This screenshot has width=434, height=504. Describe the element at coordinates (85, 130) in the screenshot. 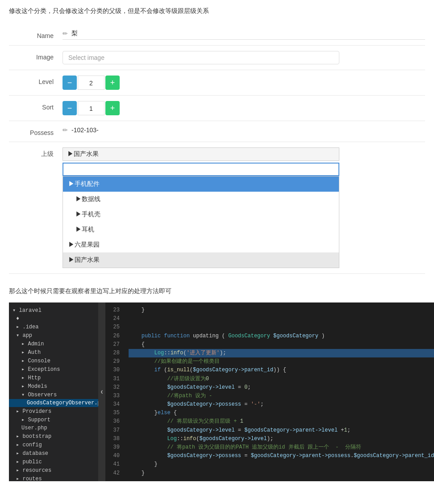

I see `possess-value: -102-103-` at that location.